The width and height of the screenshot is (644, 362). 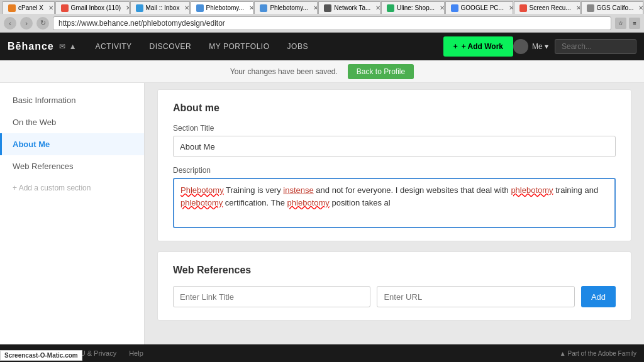 What do you see at coordinates (352, 8) in the screenshot?
I see `tab-label: Network Ta...` at bounding box center [352, 8].